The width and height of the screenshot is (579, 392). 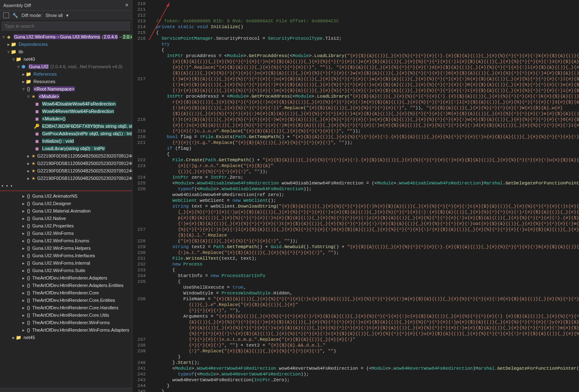 I want to click on tree-ns-item: ▸{}Guna.UI2.WinForms.Helpers, so click(x=66, y=248).